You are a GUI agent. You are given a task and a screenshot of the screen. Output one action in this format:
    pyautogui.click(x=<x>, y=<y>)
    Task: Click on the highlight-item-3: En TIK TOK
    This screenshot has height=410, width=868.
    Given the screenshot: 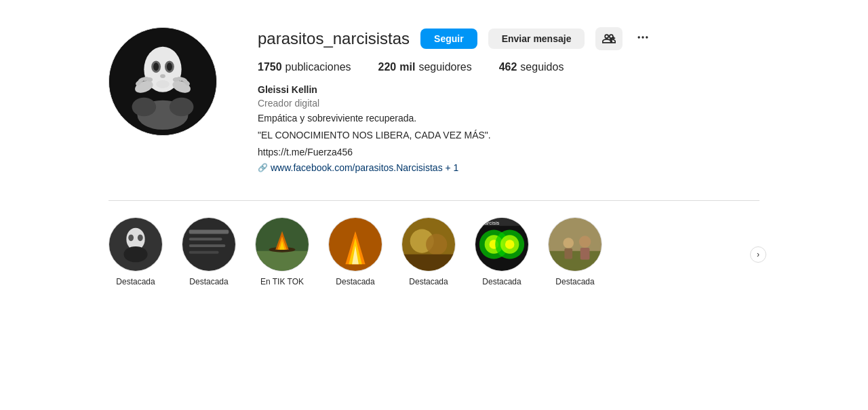 What is the action you would take?
    pyautogui.click(x=282, y=252)
    